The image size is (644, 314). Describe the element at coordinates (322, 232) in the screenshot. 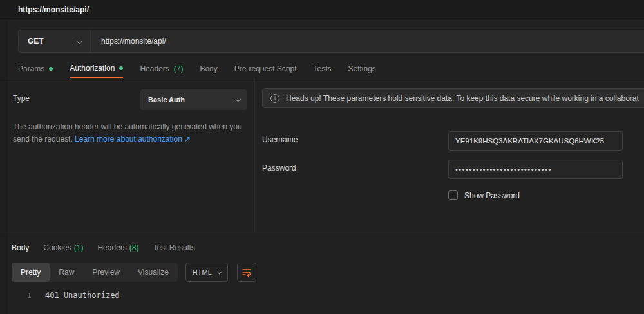

I see `response-divider` at that location.